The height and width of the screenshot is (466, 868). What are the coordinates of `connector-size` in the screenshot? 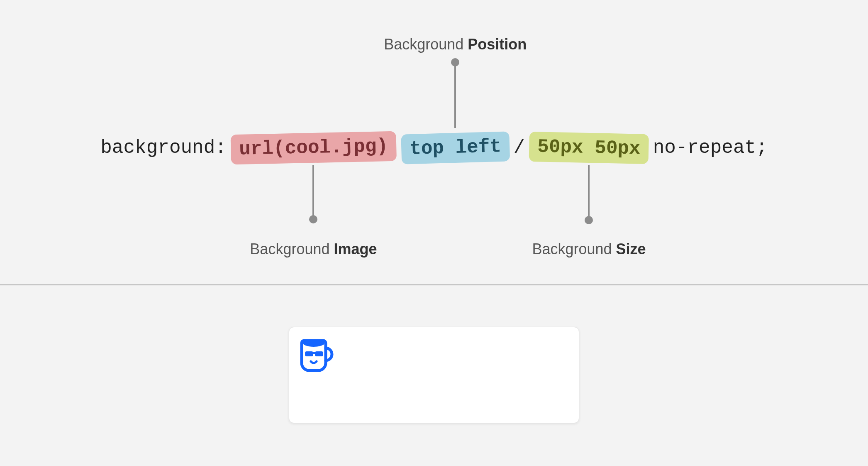 It's located at (589, 193).